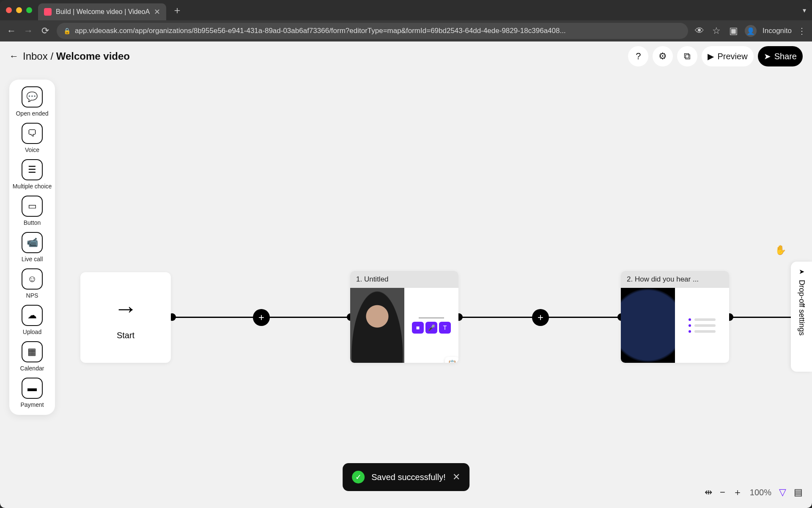  What do you see at coordinates (431, 325) in the screenshot?
I see `step-response-preview: ■ 🎤 T` at bounding box center [431, 325].